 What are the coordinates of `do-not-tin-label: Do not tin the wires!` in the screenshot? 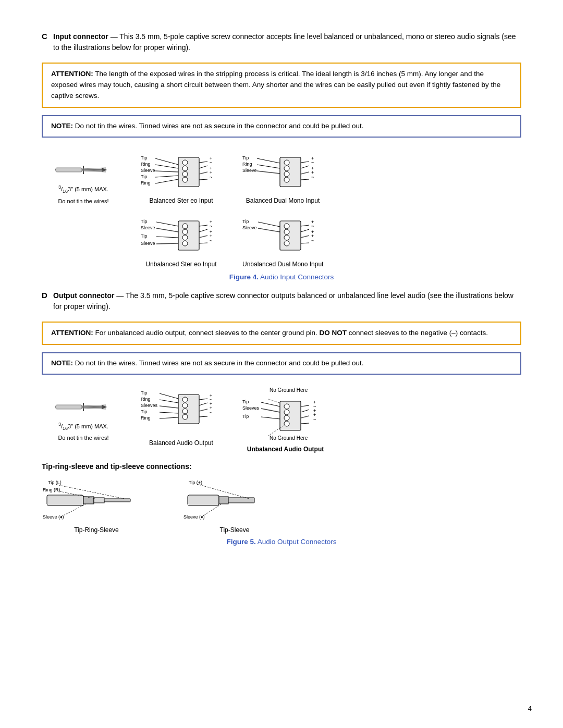 It's located at (83, 201).